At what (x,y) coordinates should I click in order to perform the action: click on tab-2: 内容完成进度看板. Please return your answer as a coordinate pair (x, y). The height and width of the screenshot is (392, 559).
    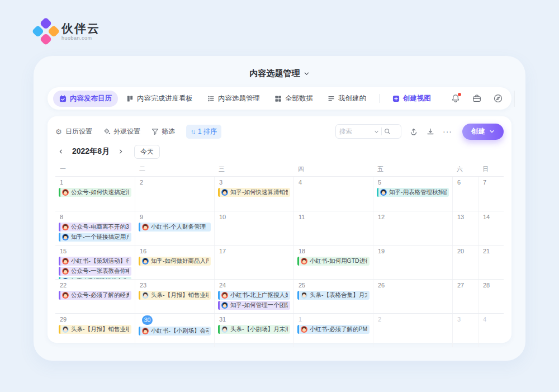
    Looking at the image, I should click on (160, 98).